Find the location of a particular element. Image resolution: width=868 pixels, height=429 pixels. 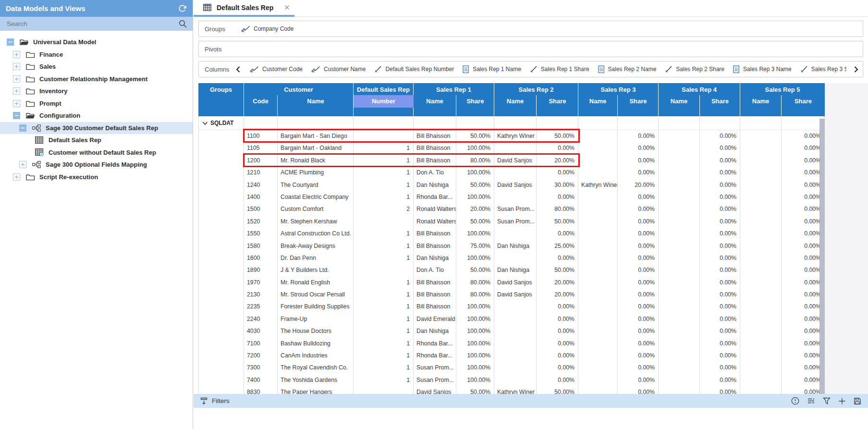

sidebar-item-finance: Finance is located at coordinates (96, 55).